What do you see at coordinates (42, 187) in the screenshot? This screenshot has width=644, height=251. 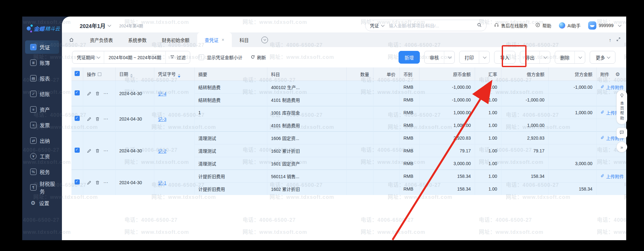 I see `sidebar-item-finance-service: ¶财税服务` at bounding box center [42, 187].